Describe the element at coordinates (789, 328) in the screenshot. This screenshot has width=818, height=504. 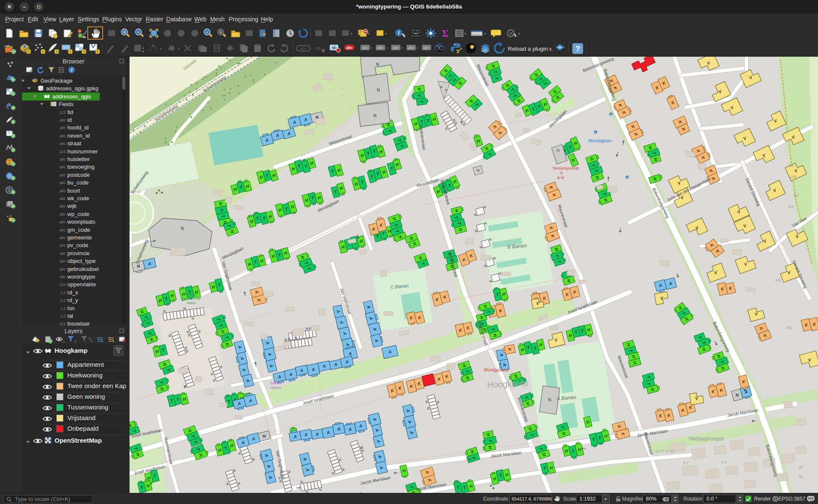
I see `svg-text: 101` at that location.